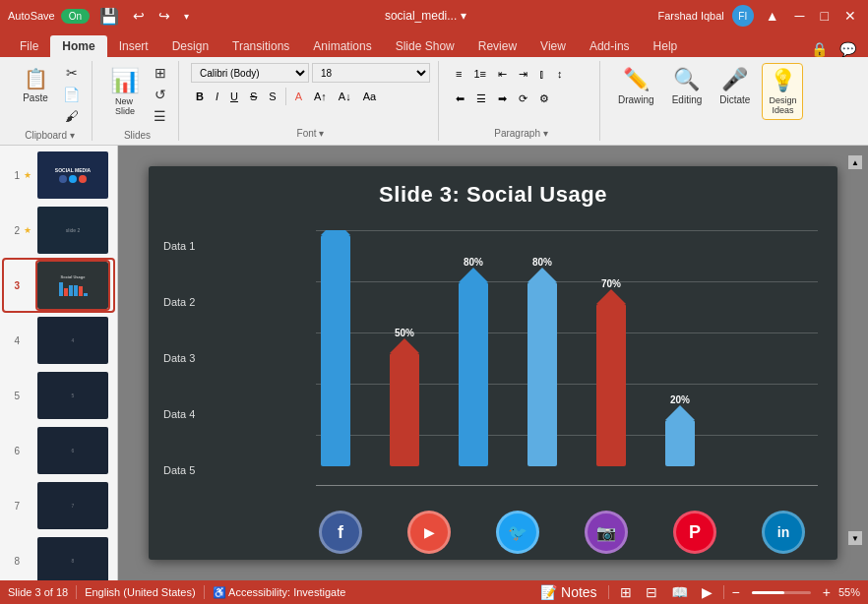 This screenshot has height=604, width=868. I want to click on new-slide-button: 📊 NewSlide, so click(125, 91).